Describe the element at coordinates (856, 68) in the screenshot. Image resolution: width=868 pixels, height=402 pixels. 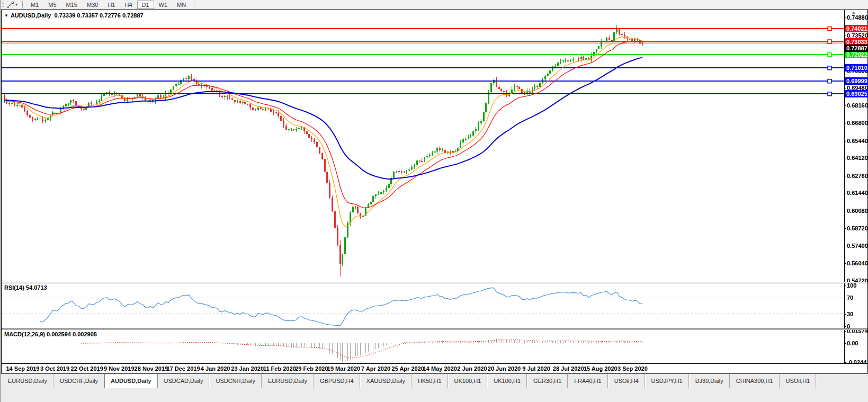
I see `price-badge-0.71010: 0.71010` at that location.